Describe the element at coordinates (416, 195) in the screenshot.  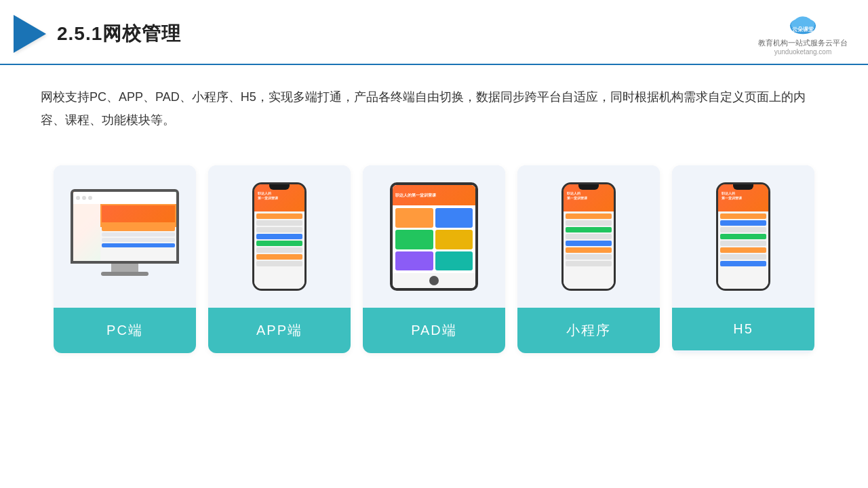
I see `pad-header-text: 职达人的第一堂训营课` at that location.